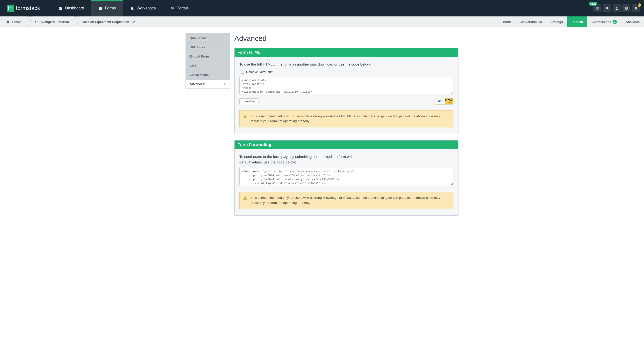 The height and width of the screenshot is (354, 644). I want to click on sidebar-item-label: Embed Form, so click(199, 57).